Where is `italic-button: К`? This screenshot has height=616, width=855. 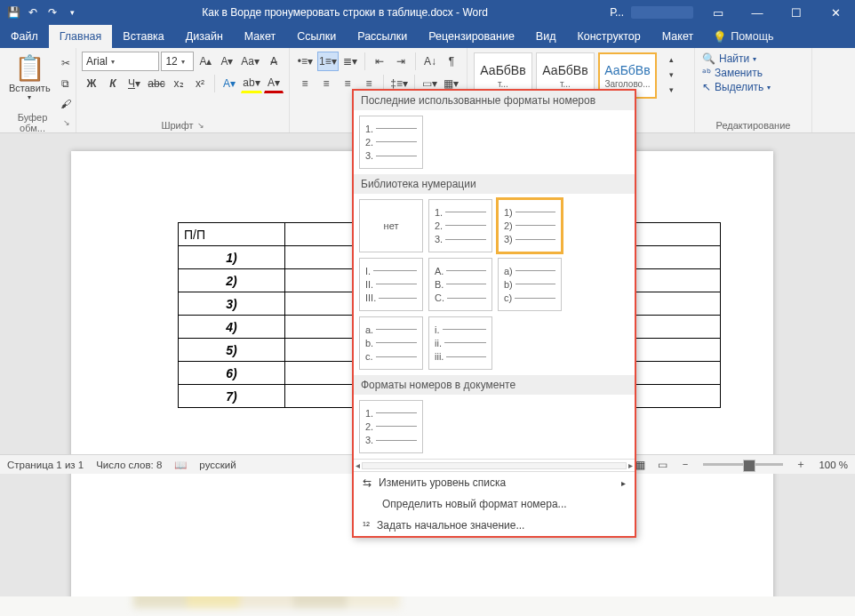
italic-button: К is located at coordinates (113, 84).